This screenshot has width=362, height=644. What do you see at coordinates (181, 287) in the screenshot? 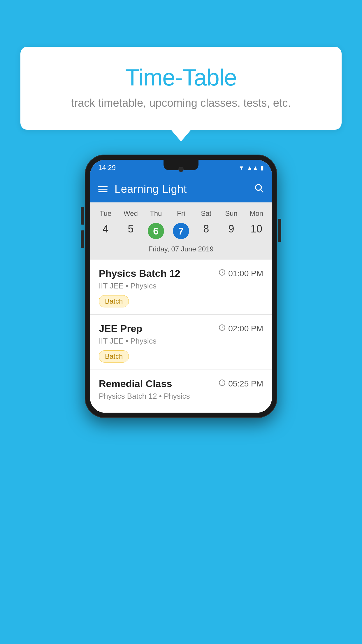
I see `schedule-item-physics-batch-12: Physics Batch 12 01:00 PM IIT JEE • P` at bounding box center [181, 287].